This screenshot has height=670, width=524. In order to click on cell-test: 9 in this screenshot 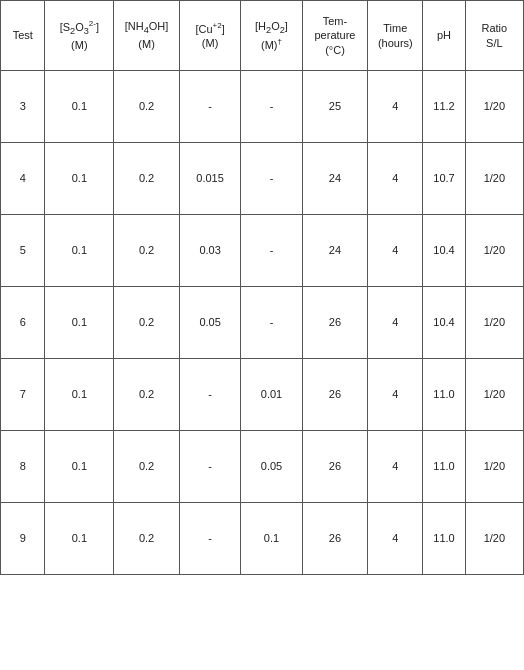, I will do `click(23, 539)`.